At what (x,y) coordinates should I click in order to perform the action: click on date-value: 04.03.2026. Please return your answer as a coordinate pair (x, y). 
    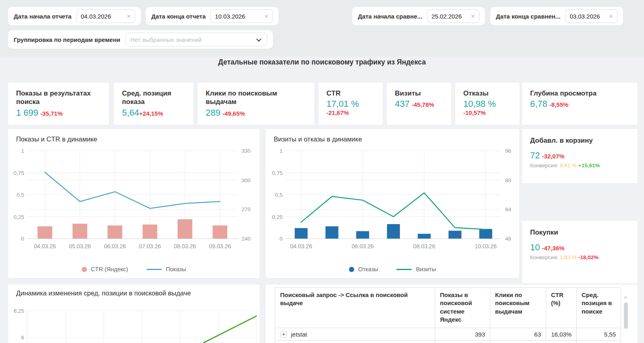
    Looking at the image, I should click on (104, 16).